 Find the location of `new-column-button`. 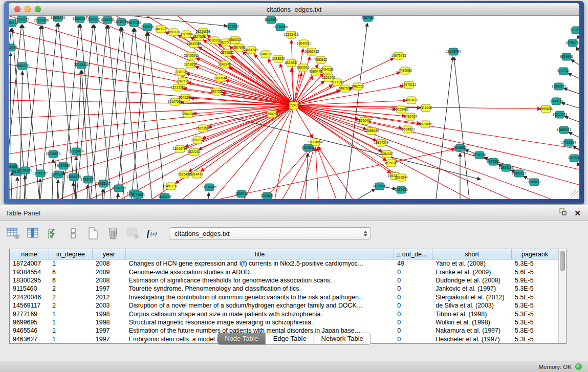

new-column-button is located at coordinates (93, 233).